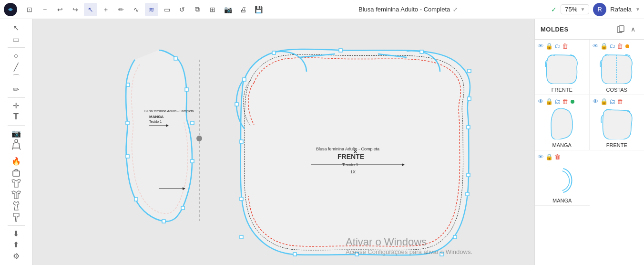 The height and width of the screenshot is (265, 644). I want to click on shirt2-button, so click(16, 195).